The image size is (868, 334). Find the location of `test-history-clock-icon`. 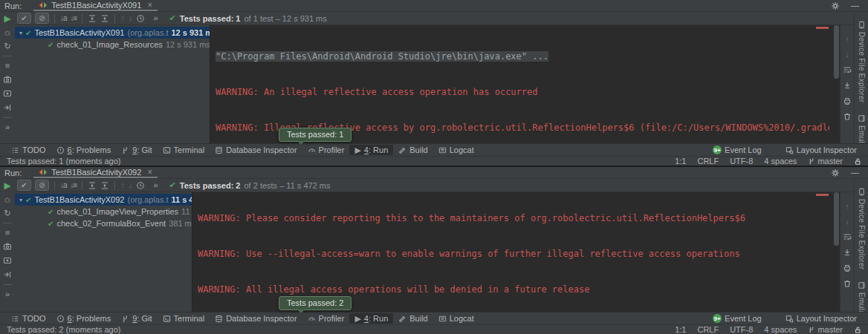

test-history-clock-icon is located at coordinates (140, 186).